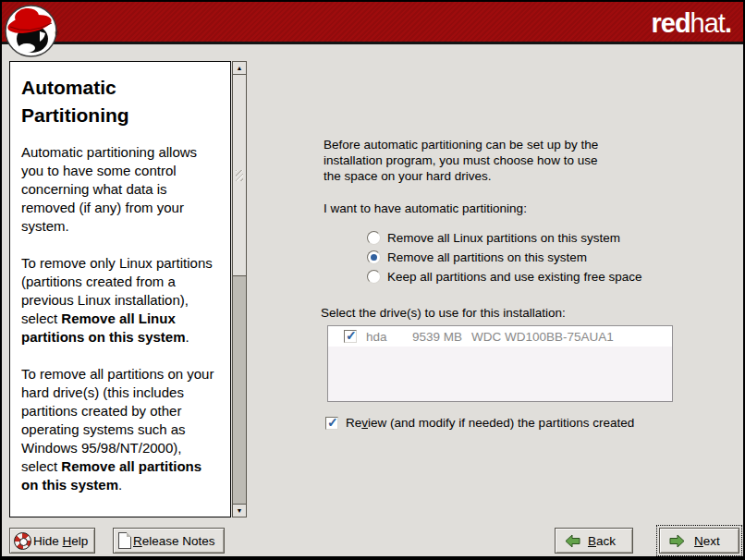  What do you see at coordinates (385, 336) in the screenshot?
I see `drive-name: hda` at bounding box center [385, 336].